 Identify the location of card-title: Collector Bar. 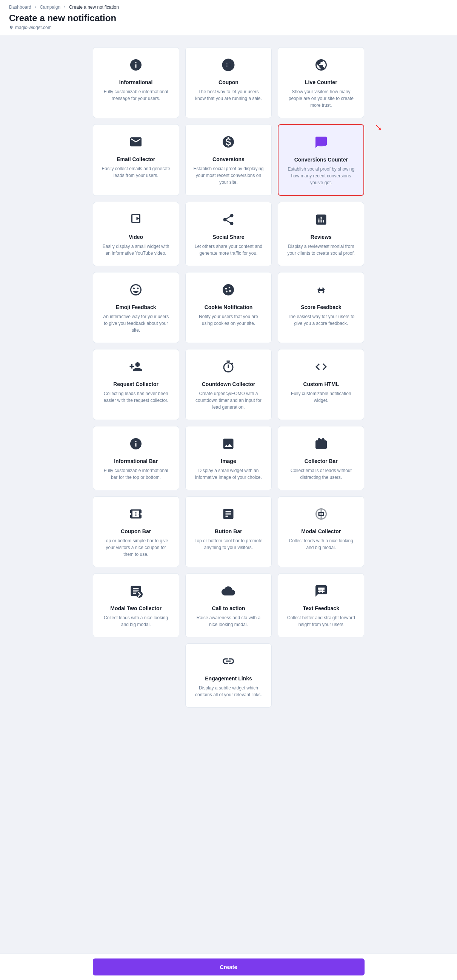
(321, 461).